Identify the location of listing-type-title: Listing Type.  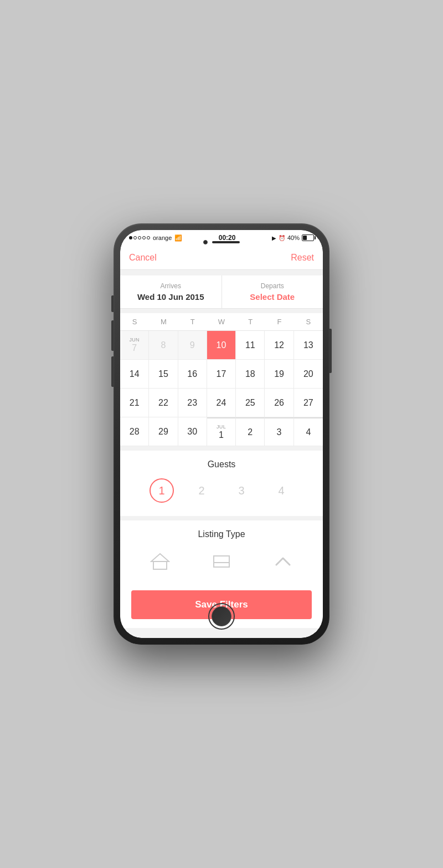
(222, 534).